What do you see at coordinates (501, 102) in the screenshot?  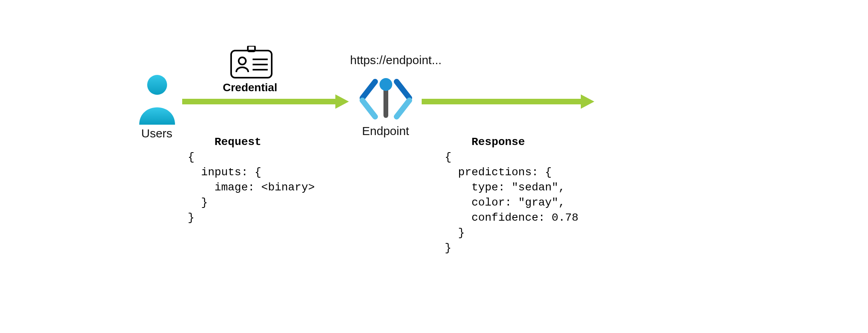 I see `arrow-response` at bounding box center [501, 102].